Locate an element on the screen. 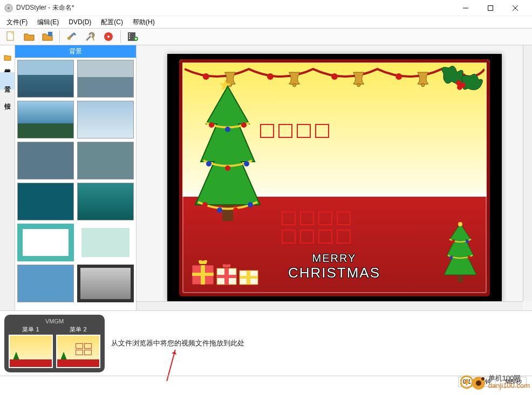  tab-file-browser: 文件浏览器 is located at coordinates (8, 59).